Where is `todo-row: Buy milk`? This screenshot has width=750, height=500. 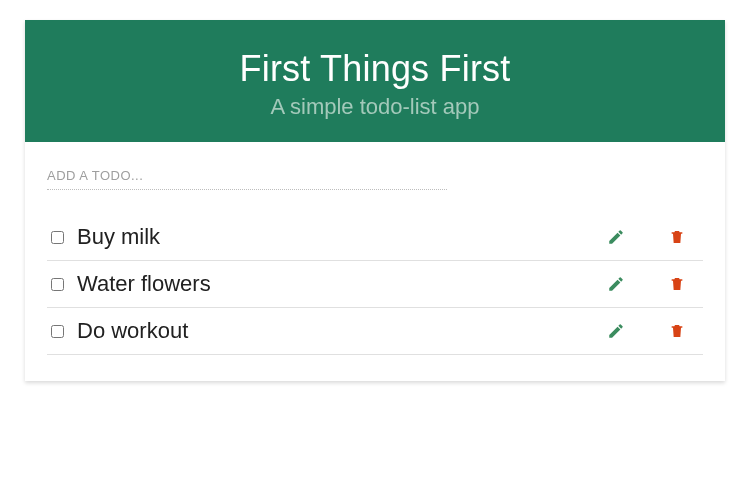
todo-row: Buy milk is located at coordinates (375, 238).